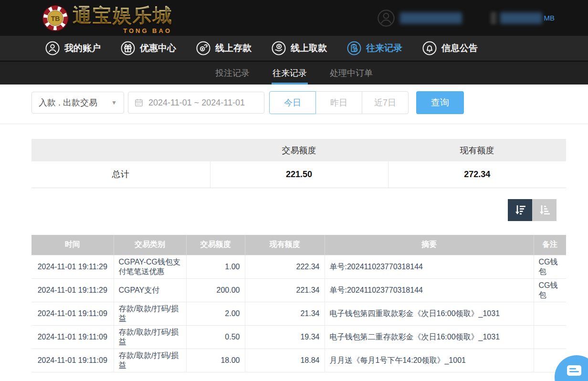  Describe the element at coordinates (431, 18) in the screenshot. I see `masked-username` at that location.